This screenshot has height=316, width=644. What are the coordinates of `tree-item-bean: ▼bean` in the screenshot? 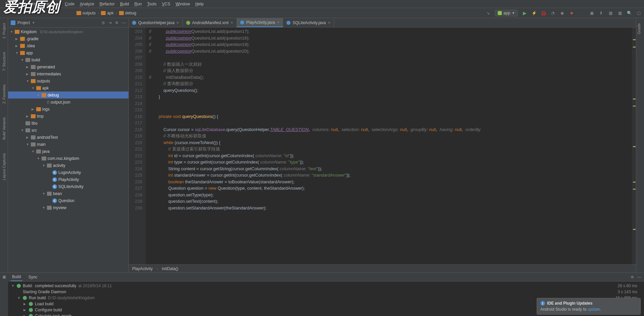 It's located at (68, 194).